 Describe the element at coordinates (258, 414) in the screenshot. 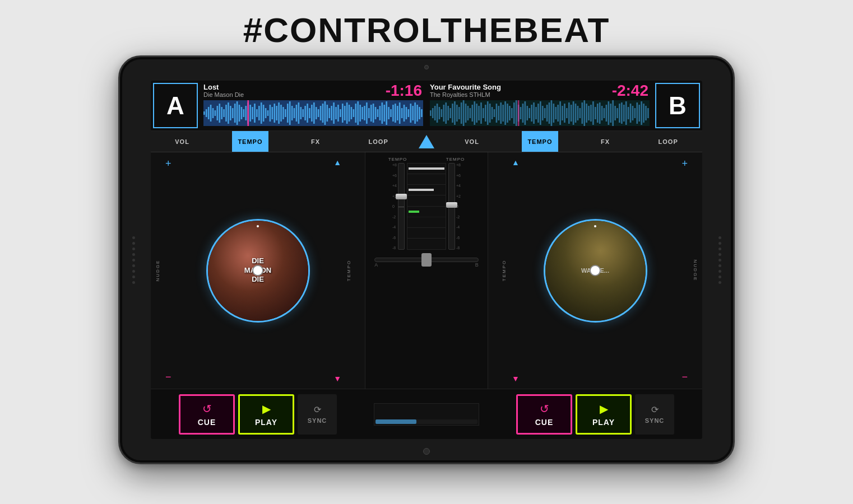

I see `transport-a: ↺ CUE ▶ PLAY ⟳ SYNC` at that location.